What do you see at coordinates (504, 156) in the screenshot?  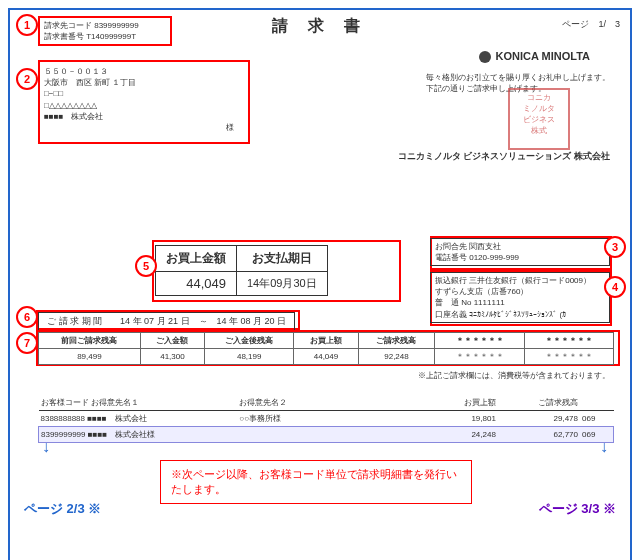 I see `company-name: コニカミノルタ ビジネスソリューションズ 株式会社` at bounding box center [504, 156].